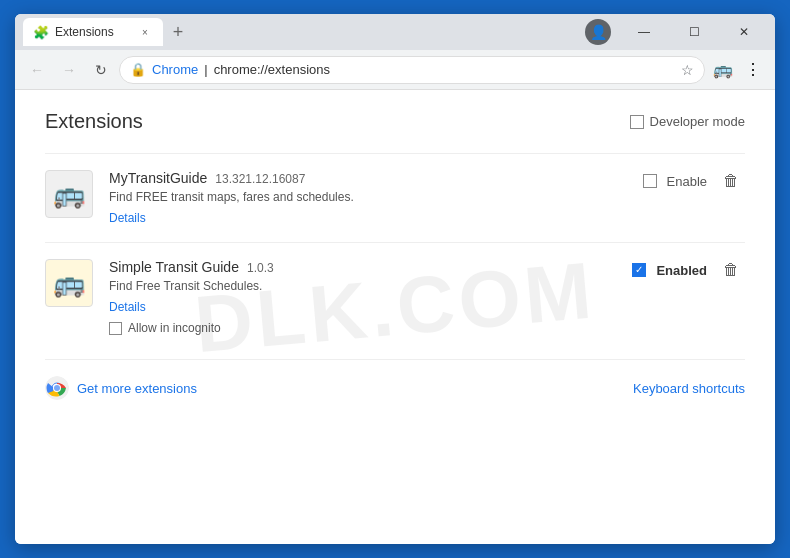 This screenshot has height=558, width=790. What do you see at coordinates (650, 181) in the screenshot?
I see `extension-1-enable-checkbox` at bounding box center [650, 181].